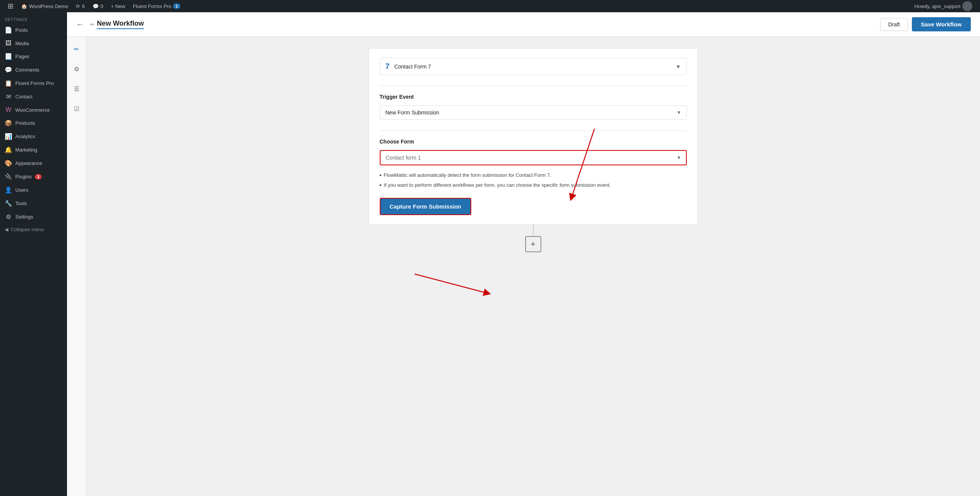  What do you see at coordinates (34, 19) in the screenshot?
I see `sidebar-section-label: Settings` at bounding box center [34, 19].